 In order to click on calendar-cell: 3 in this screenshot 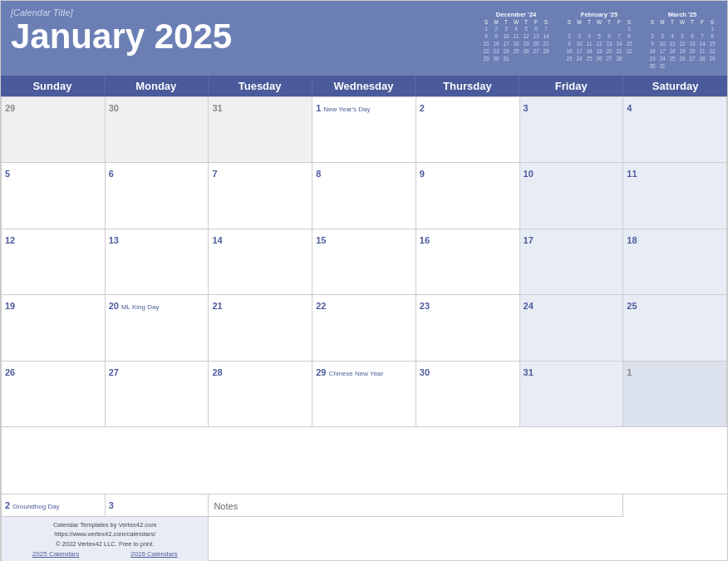, I will do `click(572, 130)`.